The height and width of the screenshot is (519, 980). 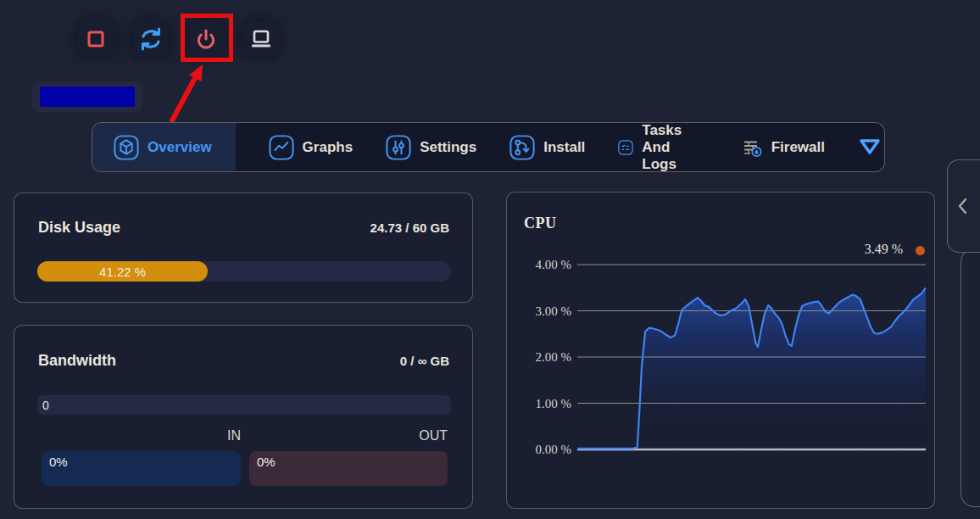 I want to click on tab-graphs-label: Graphs, so click(x=328, y=148).